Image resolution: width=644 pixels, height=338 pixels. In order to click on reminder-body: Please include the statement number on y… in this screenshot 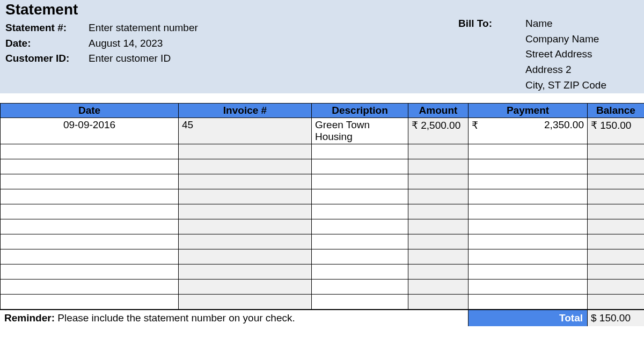, I will do `click(175, 318)`.